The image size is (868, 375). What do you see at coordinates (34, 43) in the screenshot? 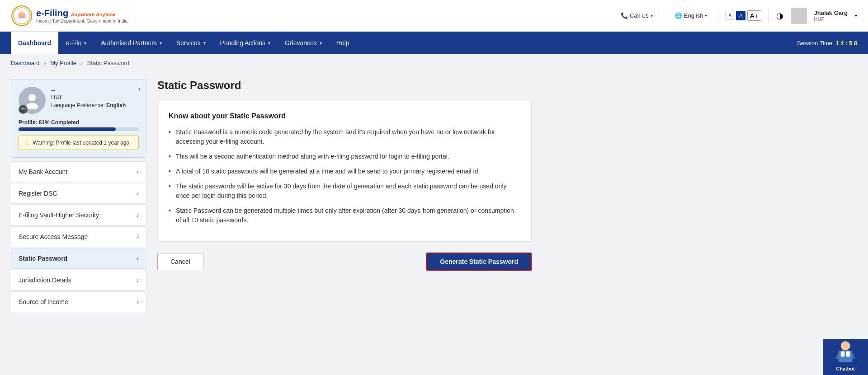
I see `nav-item-dashboard: Dashboard` at bounding box center [34, 43].